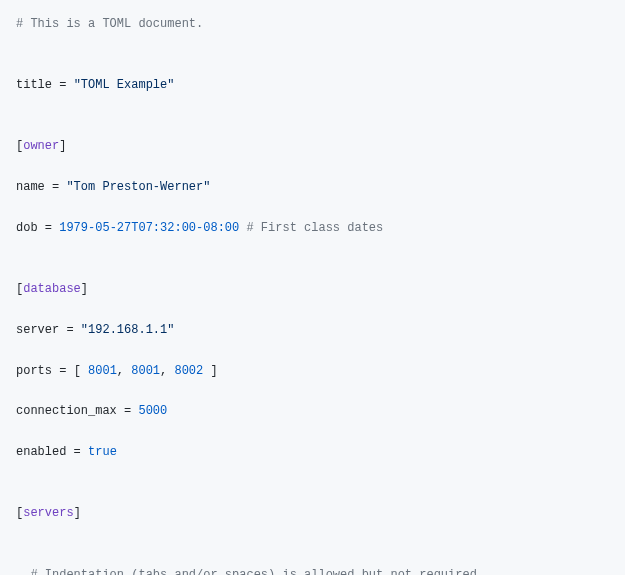 The image size is (625, 575). What do you see at coordinates (66, 411) in the screenshot?
I see `key: connection_max` at bounding box center [66, 411].